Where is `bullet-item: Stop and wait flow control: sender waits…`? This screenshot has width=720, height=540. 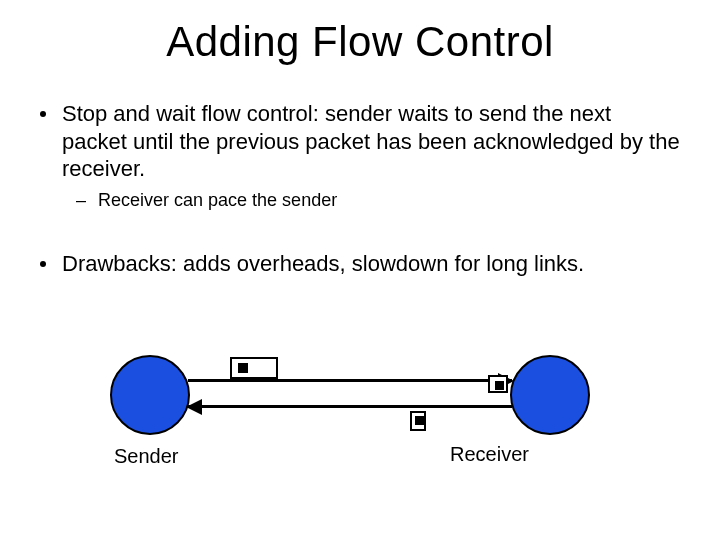
bullet-item: Stop and wait flow control: sender waits… is located at coordinates (360, 142).